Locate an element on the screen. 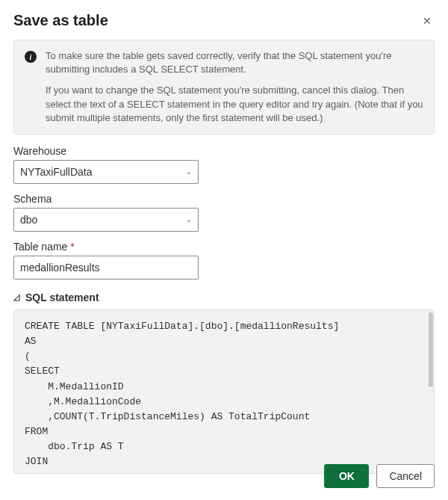 The width and height of the screenshot is (448, 500). dialog-title: Save as table is located at coordinates (61, 21).